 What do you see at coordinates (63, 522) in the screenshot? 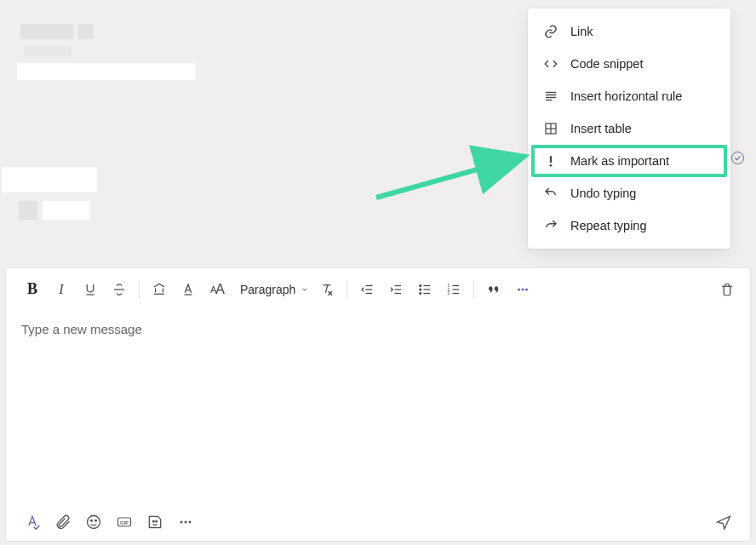
I see `attach-button` at bounding box center [63, 522].